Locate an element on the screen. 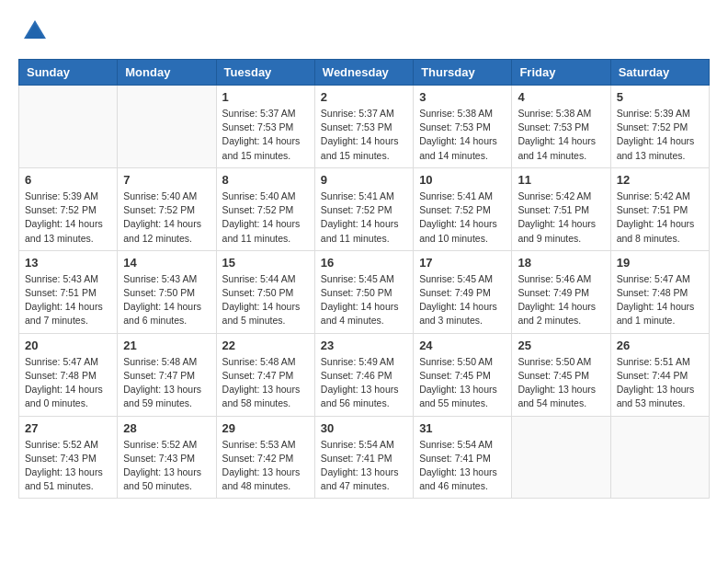 This screenshot has width=728, height=563. col-header-monday: Monday is located at coordinates (167, 73).